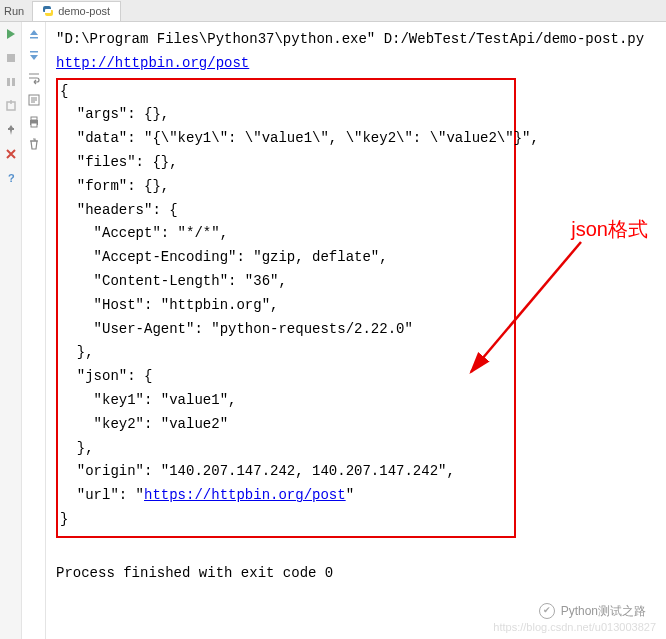  I want to click on pause-icon, so click(11, 82).